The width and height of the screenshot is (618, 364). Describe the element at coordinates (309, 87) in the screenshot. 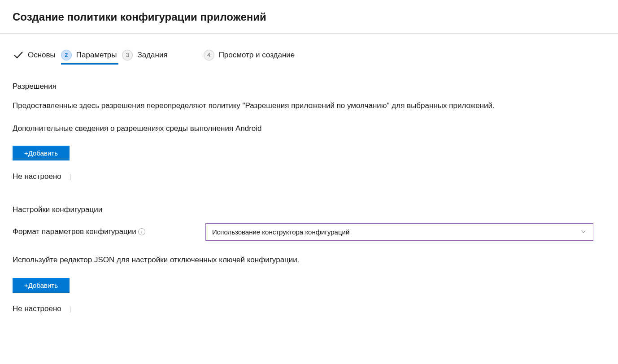

I see `permissions-heading: Разрешения` at that location.